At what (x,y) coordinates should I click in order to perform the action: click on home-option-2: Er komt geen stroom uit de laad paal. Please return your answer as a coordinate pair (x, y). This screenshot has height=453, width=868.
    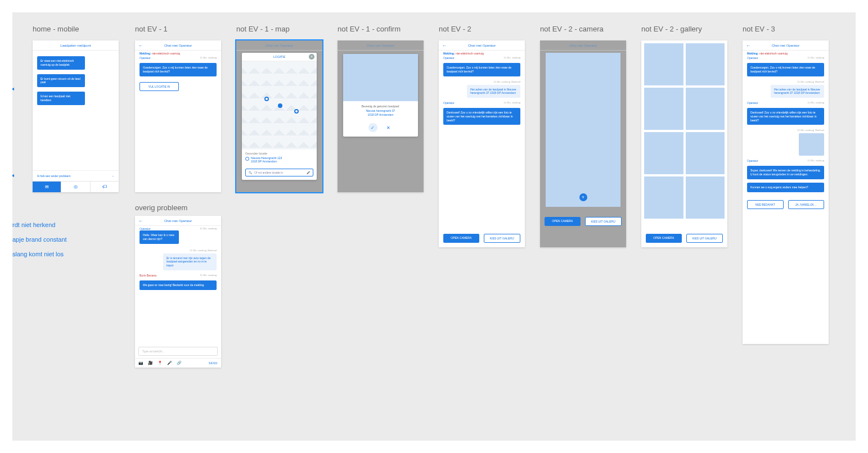
    Looking at the image, I should click on (61, 81).